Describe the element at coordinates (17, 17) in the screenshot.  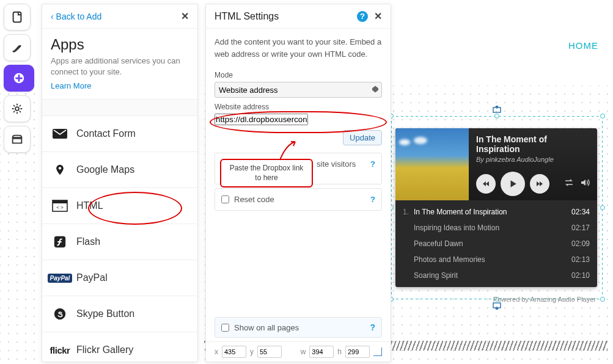
I see `tool-pages` at that location.